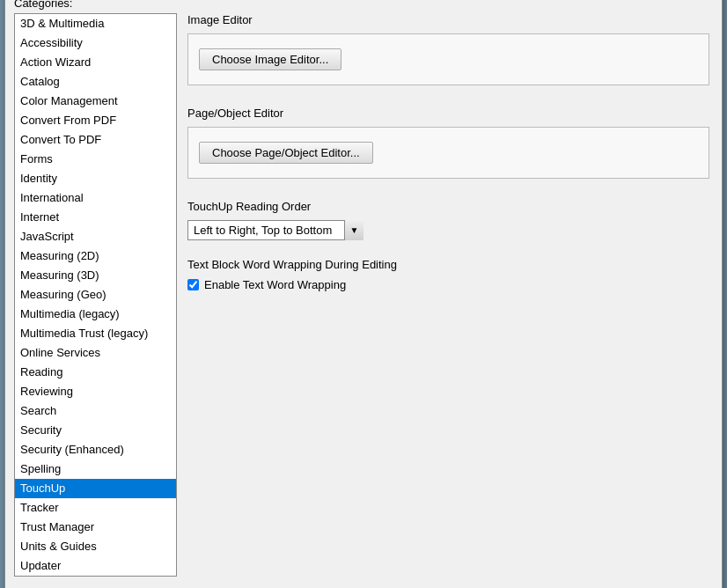 Image resolution: width=727 pixels, height=588 pixels. What do you see at coordinates (449, 144) in the screenshot?
I see `page-object-editor-section: Page/Object Editor Choose Page/Object Ed…` at bounding box center [449, 144].